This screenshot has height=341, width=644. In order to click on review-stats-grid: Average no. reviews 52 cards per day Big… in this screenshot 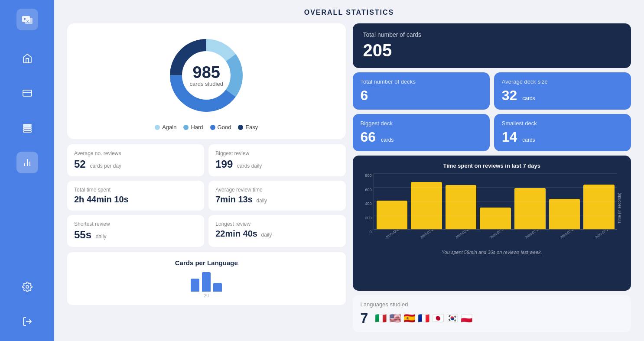, I will do `click(206, 196)`.